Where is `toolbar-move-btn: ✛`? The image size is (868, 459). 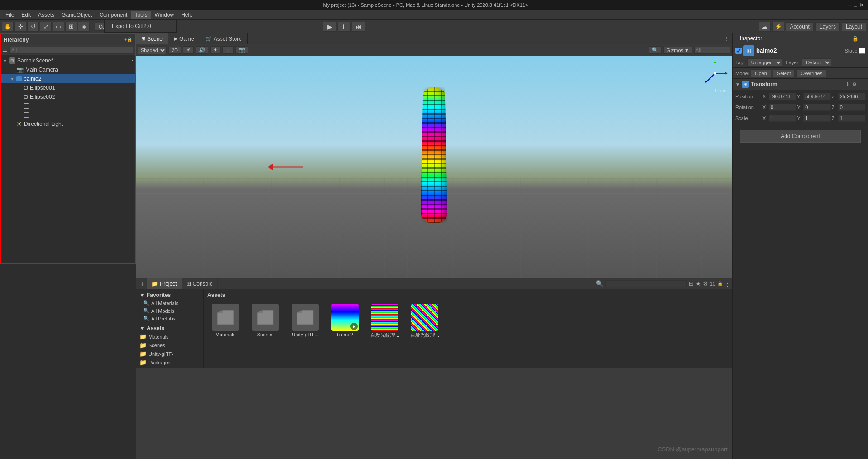 toolbar-move-btn: ✛ is located at coordinates (20, 27).